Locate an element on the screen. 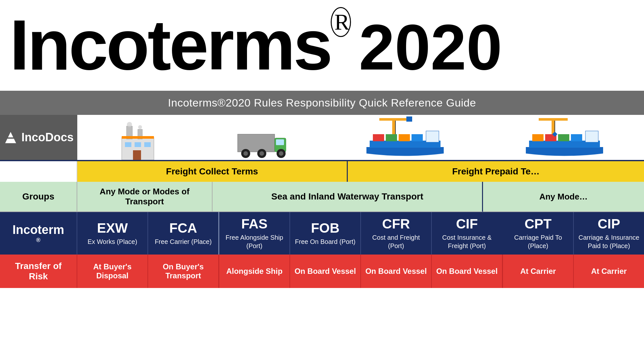 The image size is (644, 362). any-mode2-text: Any Mode… is located at coordinates (564, 197).